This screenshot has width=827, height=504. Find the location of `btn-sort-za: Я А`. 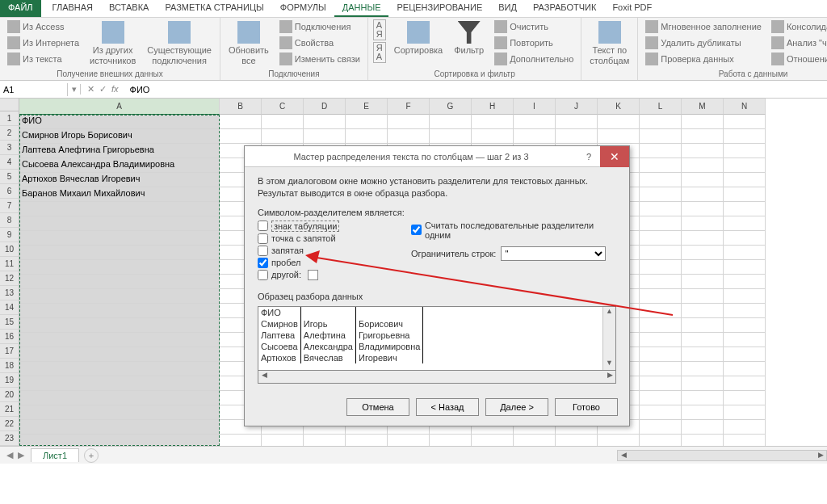

btn-sort-za: Я А is located at coordinates (380, 52).